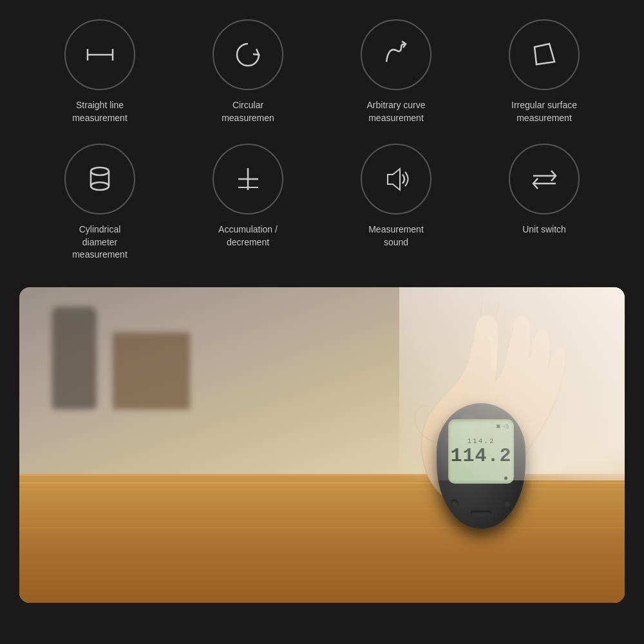  Describe the element at coordinates (248, 179) in the screenshot. I see `feature-circle-accumulation` at that location.